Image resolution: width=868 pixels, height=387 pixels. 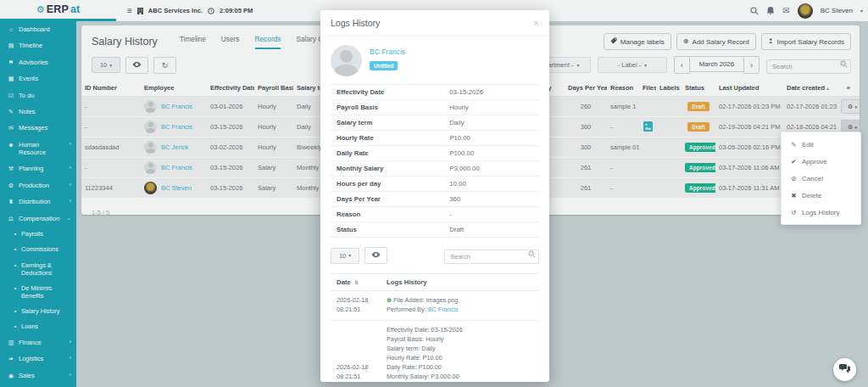 What do you see at coordinates (359, 282) in the screenshot?
I see `logs-date-header: Date ⇅` at bounding box center [359, 282].